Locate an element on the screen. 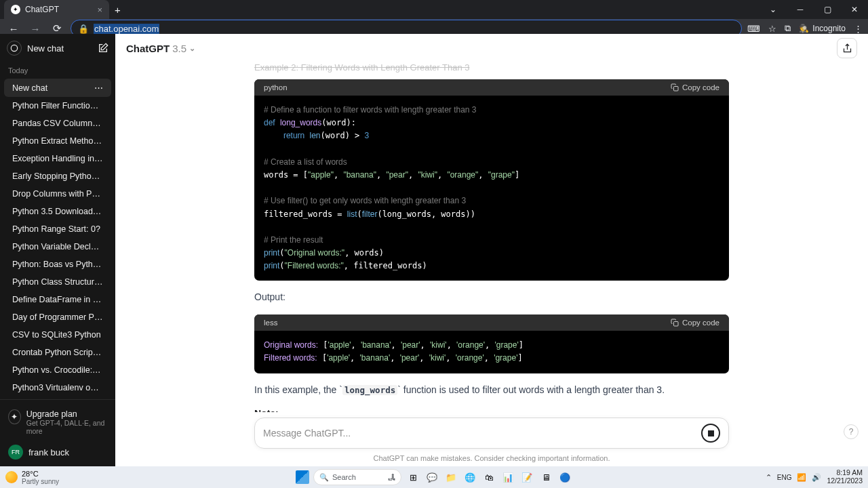  chrome-icon: 🔵 is located at coordinates (565, 477).